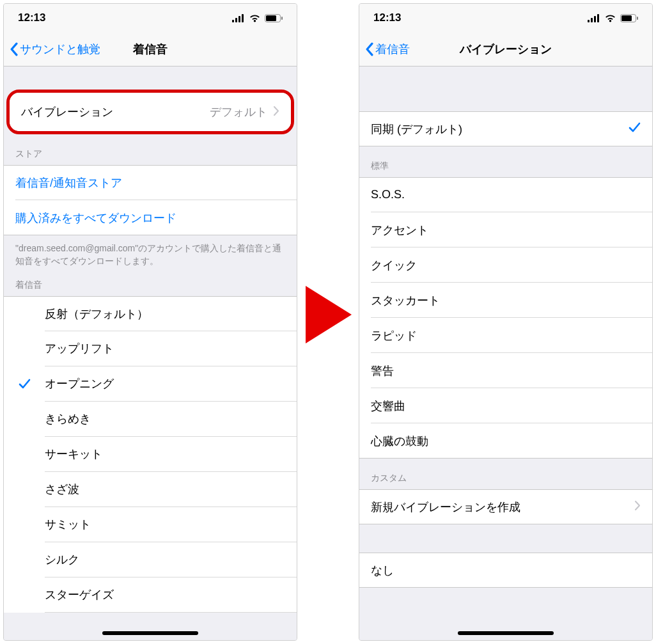 Image resolution: width=656 pixels, height=644 pixels. Describe the element at coordinates (506, 162) in the screenshot. I see `standard-header: 標準` at that location.